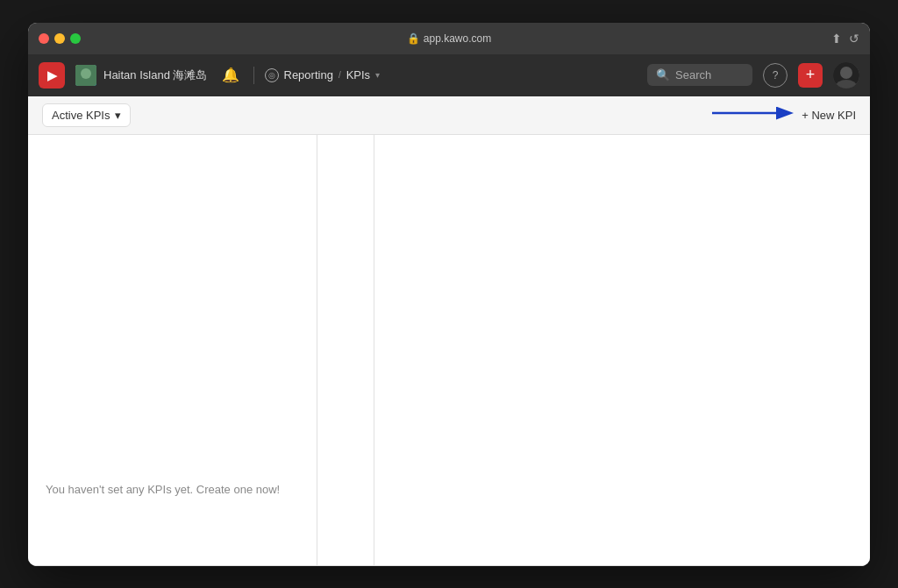  Describe the element at coordinates (86, 116) in the screenshot. I see `filter-button: Active KPIs ▾` at that location.